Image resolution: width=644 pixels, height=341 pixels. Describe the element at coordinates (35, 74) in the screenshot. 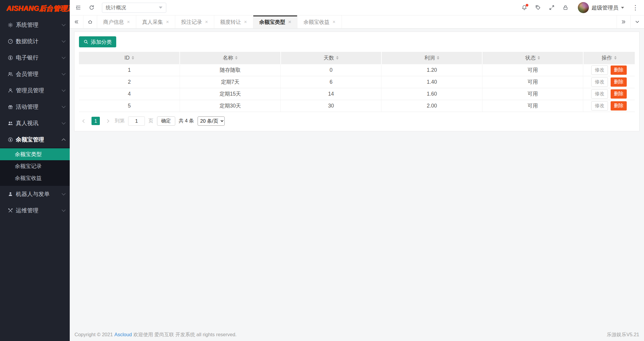

I see `sidebar-item-members: 会员管理` at that location.